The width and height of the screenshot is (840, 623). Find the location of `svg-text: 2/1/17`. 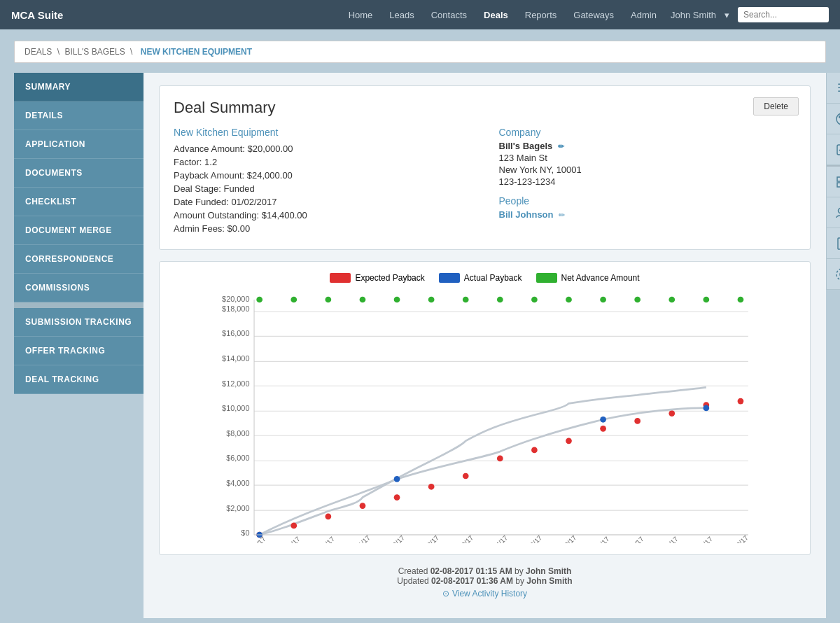

svg-text: 2/1/17 is located at coordinates (602, 539).